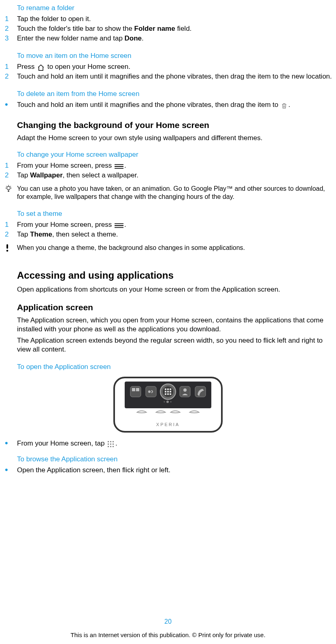  I want to click on list-item: • From your Home screen, tap ., so click(168, 444).